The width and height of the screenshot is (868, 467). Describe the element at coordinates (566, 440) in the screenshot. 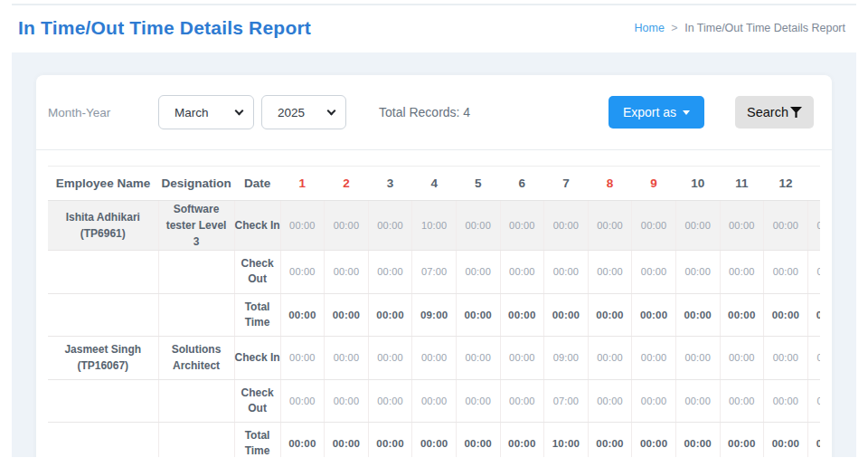

I see `time-cell: 10:00` at that location.